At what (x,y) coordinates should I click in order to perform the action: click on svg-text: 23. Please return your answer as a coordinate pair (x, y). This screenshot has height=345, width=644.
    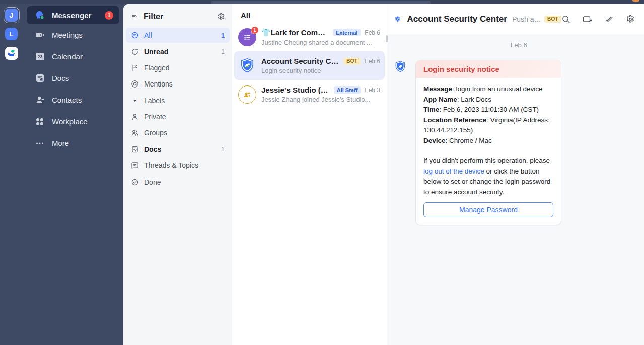
    Looking at the image, I should click on (40, 57).